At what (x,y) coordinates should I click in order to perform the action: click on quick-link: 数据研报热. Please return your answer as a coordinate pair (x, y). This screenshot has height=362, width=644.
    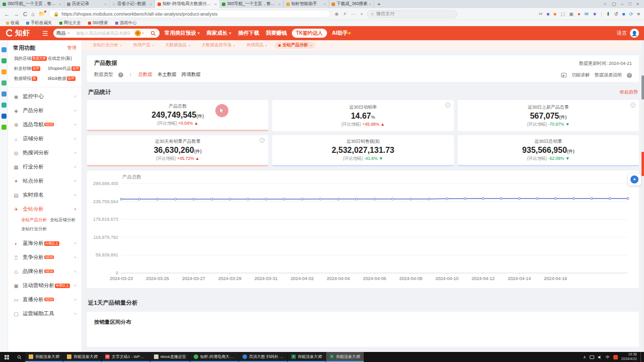
    Looking at the image, I should click on (30, 79).